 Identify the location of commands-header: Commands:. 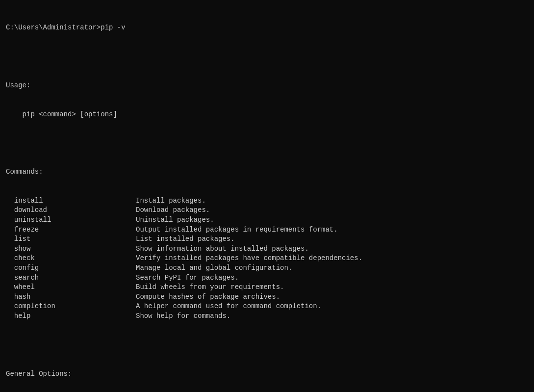
(267, 172).